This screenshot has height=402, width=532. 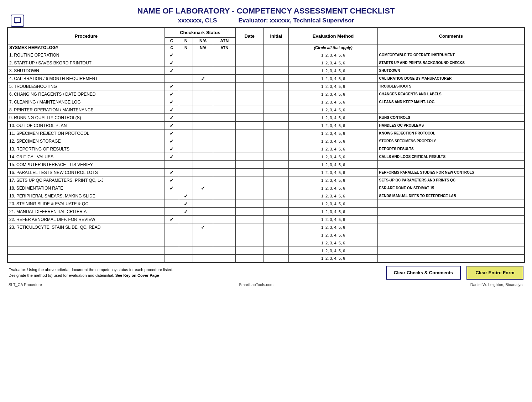 I want to click on table-row: 18. SEDIMENTATION RATE ✓ ✓ 1, 2, 3, 4, 5…, so click(x=266, y=188).